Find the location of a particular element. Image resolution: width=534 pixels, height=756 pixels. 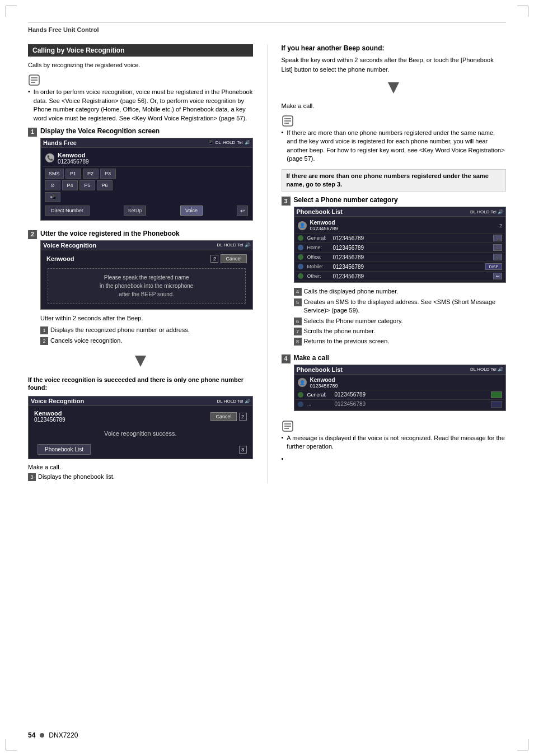

mc-dot2 is located at coordinates (301, 404).